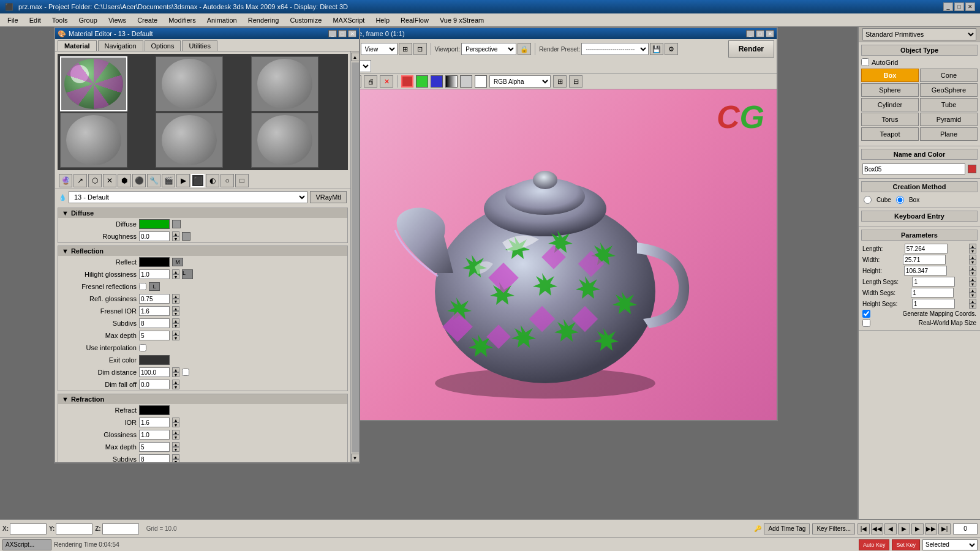  What do you see at coordinates (183, 20) in the screenshot?
I see `menu-modifiers: Modifiers` at bounding box center [183, 20].